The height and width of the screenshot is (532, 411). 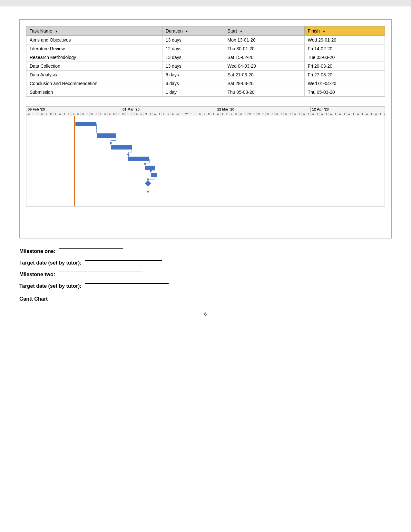 What do you see at coordinates (105, 114) in the screenshot?
I see `day-cell-17: S` at bounding box center [105, 114].